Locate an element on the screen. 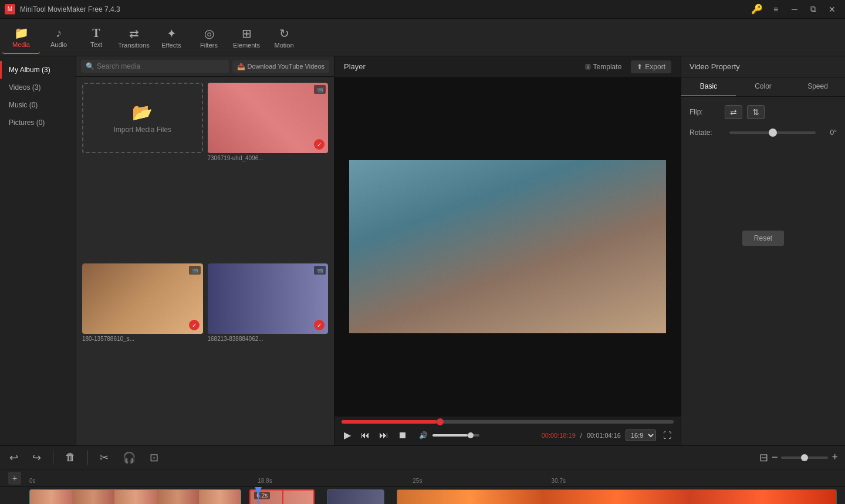  template-button: ⊞ Template is located at coordinates (603, 67).